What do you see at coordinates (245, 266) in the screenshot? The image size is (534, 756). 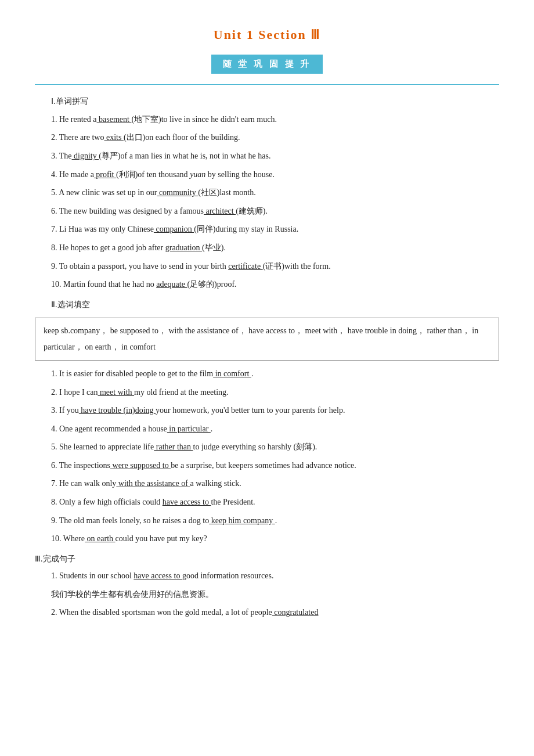 I see `answer-9: certificate` at bounding box center [245, 266].